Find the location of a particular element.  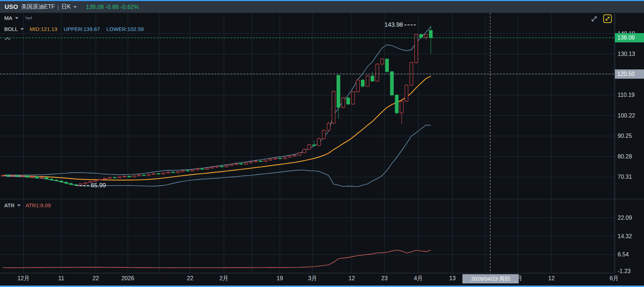

ma-label: MA is located at coordinates (9, 18).